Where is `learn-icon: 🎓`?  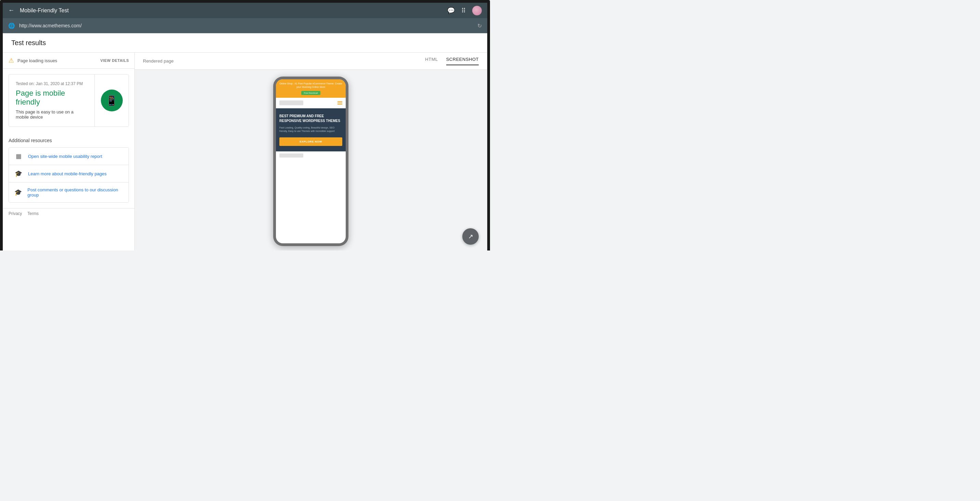 learn-icon: 🎓 is located at coordinates (18, 174).